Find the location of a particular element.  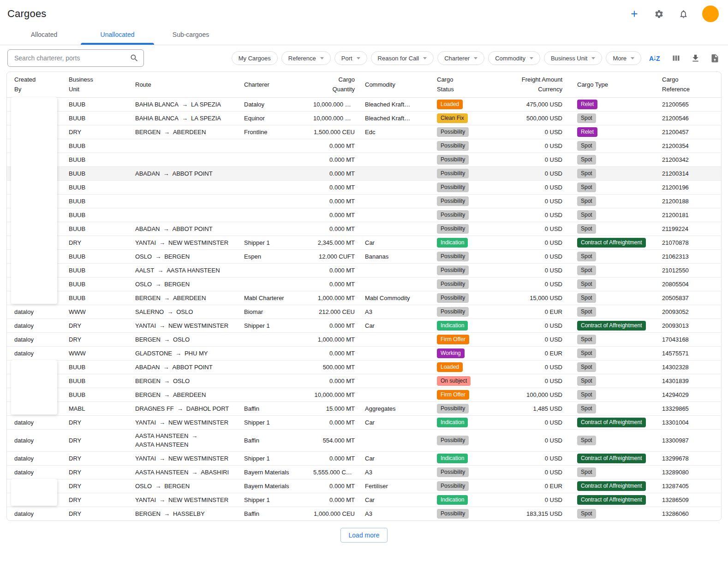

avatar is located at coordinates (710, 14).